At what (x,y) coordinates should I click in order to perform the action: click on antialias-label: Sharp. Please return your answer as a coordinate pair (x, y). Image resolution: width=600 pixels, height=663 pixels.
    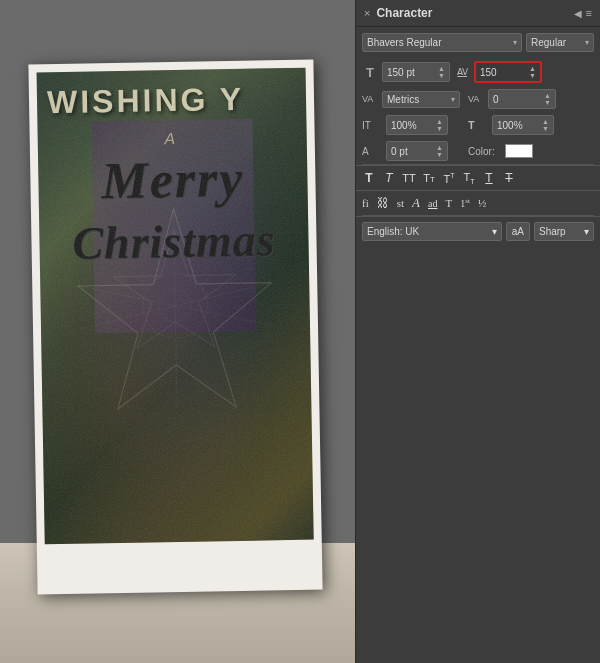
    Looking at the image, I should click on (552, 232).